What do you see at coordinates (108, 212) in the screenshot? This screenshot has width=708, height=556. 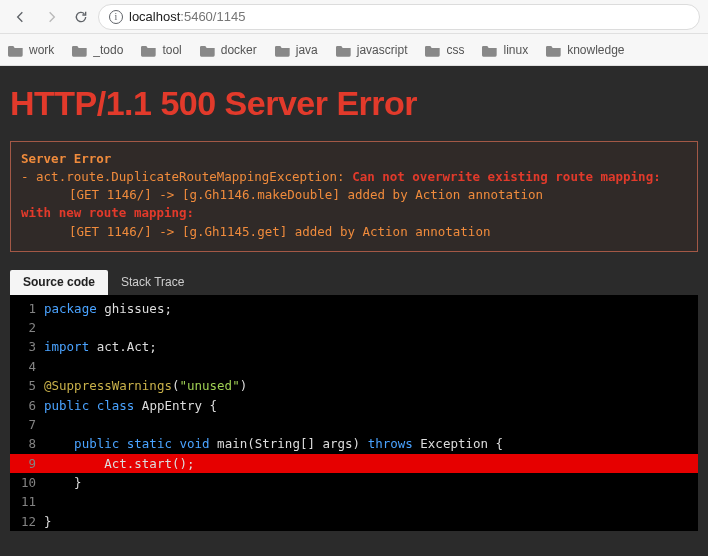 I see `error-message-2: with new route mapping:` at bounding box center [108, 212].